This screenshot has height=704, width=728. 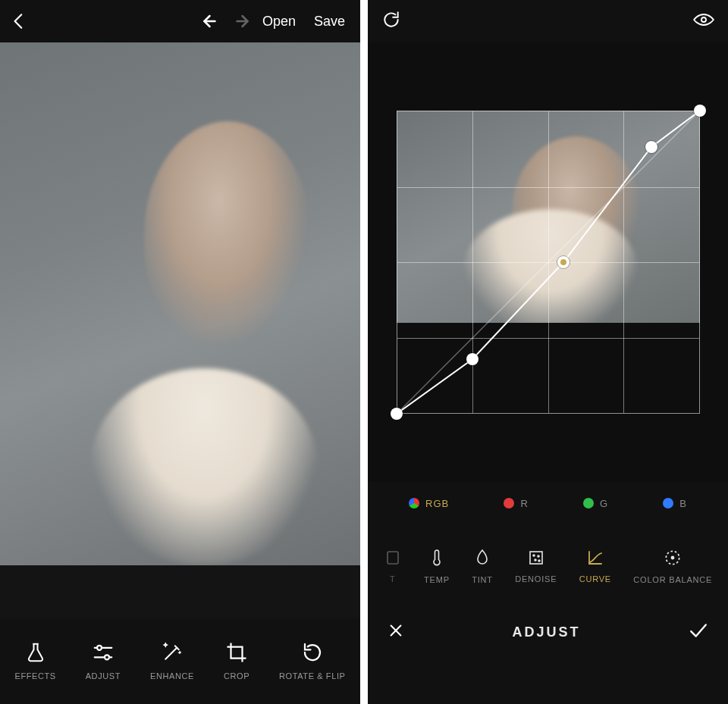 What do you see at coordinates (673, 558) in the screenshot?
I see `color-balance-icon` at bounding box center [673, 558].